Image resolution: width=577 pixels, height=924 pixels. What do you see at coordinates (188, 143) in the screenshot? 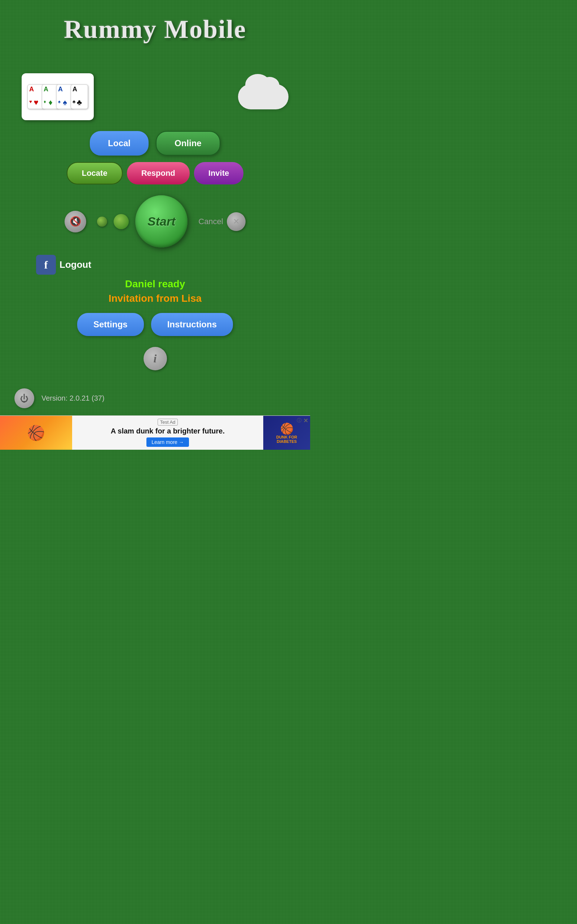
I see `online-button: Online` at bounding box center [188, 143].